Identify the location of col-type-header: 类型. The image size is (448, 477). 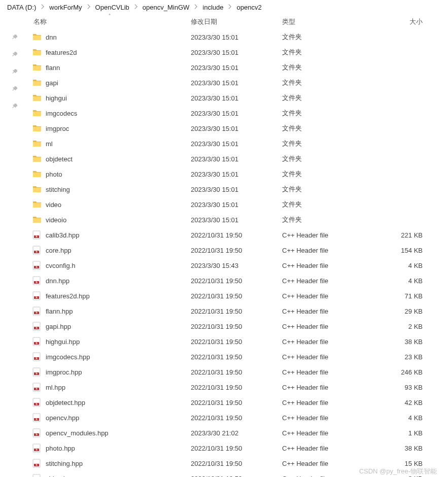
(328, 22).